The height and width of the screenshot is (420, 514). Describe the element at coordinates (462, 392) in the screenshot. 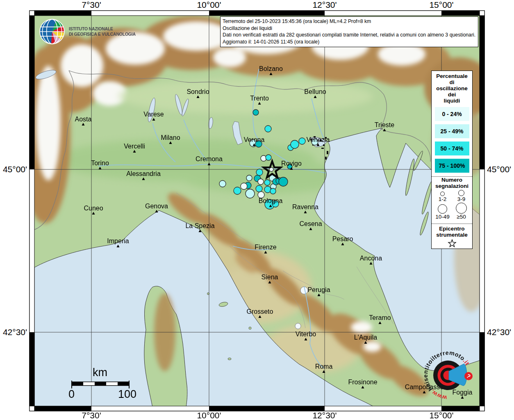

I see `city-label: Foggia` at that location.